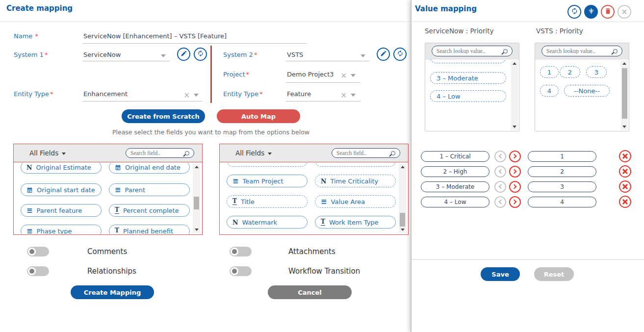  I want to click on lookup-value-chip: --None--, so click(587, 91).